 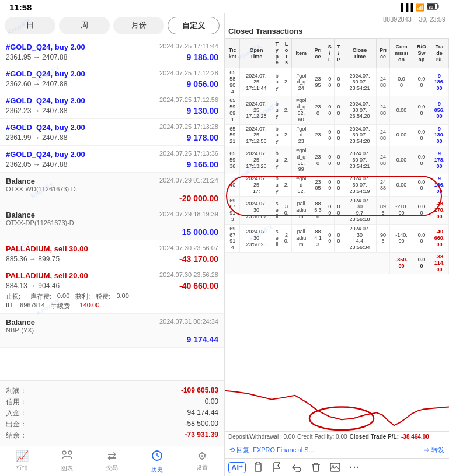 I want to click on nav-settings: ⚙ 设置, so click(x=202, y=462).